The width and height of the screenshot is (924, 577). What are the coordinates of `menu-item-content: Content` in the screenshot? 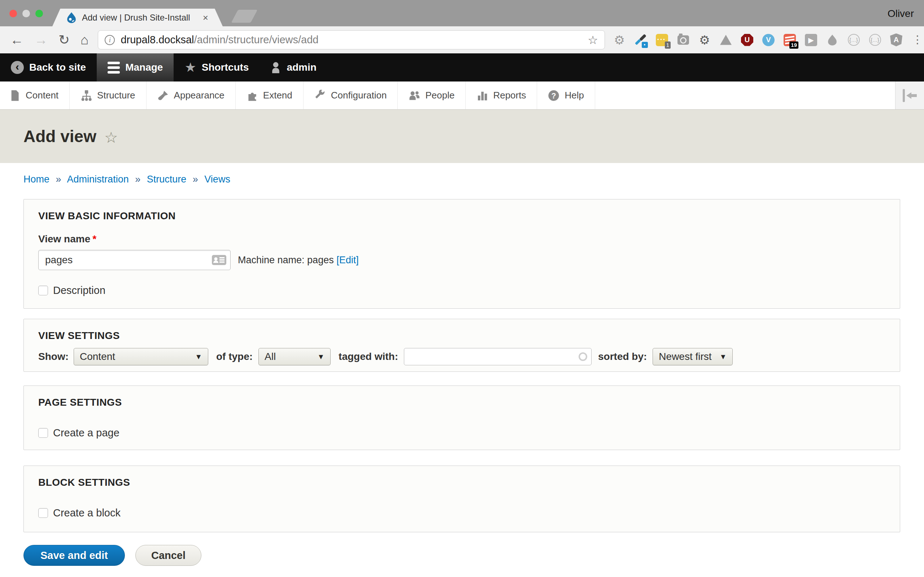 It's located at (35, 95).